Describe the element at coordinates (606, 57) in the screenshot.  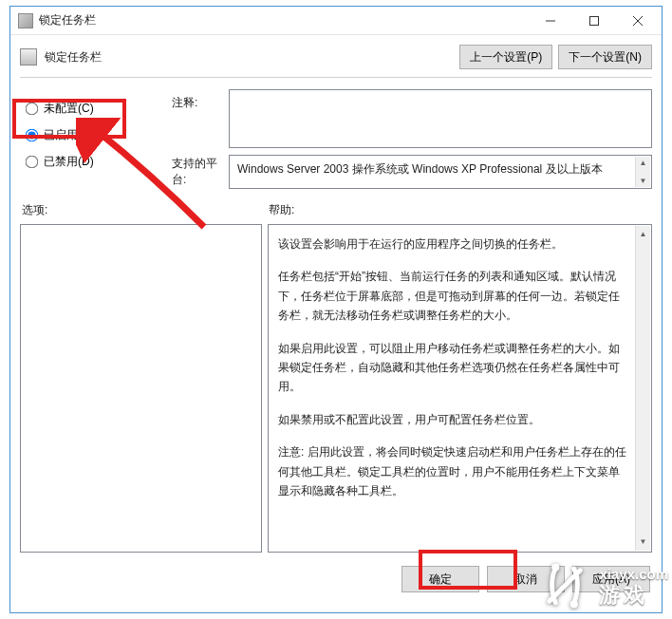
I see `next-setting-button: 下一个设置(N)` at that location.